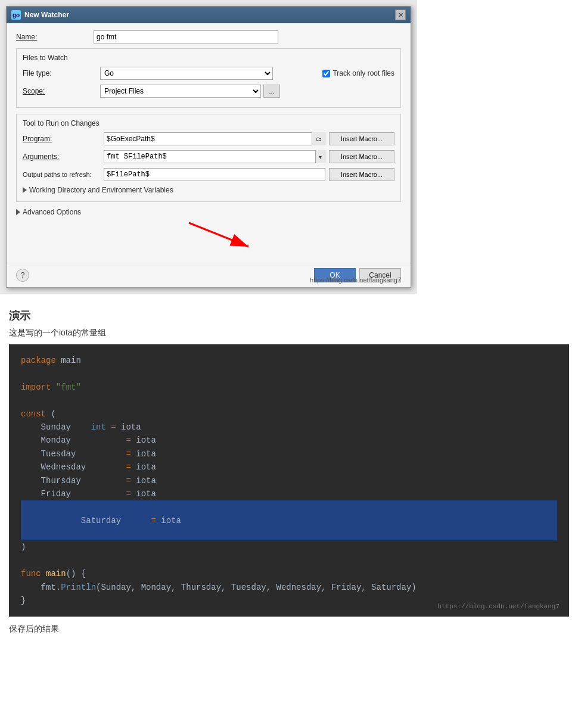 This screenshot has width=578, height=728. I want to click on code-line-empty3, so click(289, 561).